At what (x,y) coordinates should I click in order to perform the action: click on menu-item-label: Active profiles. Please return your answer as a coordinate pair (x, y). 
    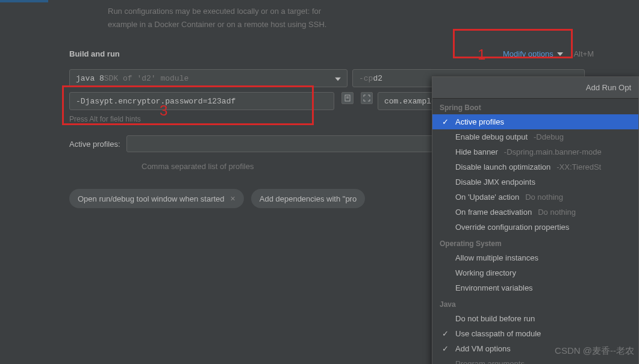
    Looking at the image, I should click on (479, 122).